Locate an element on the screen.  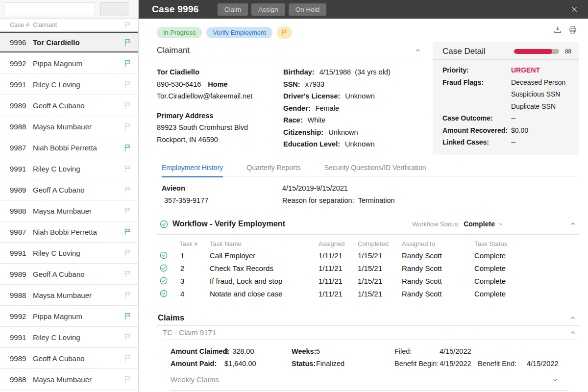
case-actions: Claim Assign On Hold is located at coordinates (272, 10).